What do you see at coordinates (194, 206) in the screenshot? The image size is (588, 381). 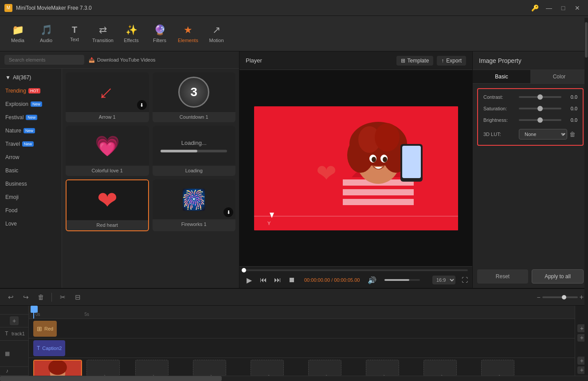 I see `element-card-fireworks1: 🎆 ⬇ Fireworks 1` at bounding box center [194, 206].